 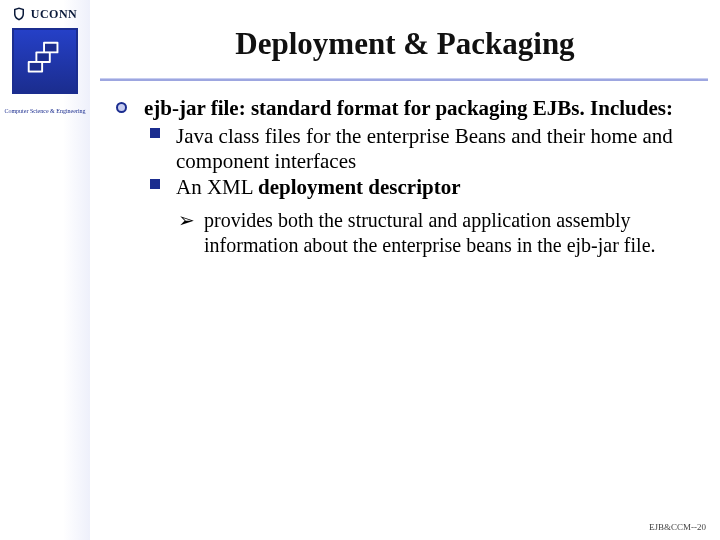 I want to click on slide-title: Deployment & Packaging, so click(x=405, y=44).